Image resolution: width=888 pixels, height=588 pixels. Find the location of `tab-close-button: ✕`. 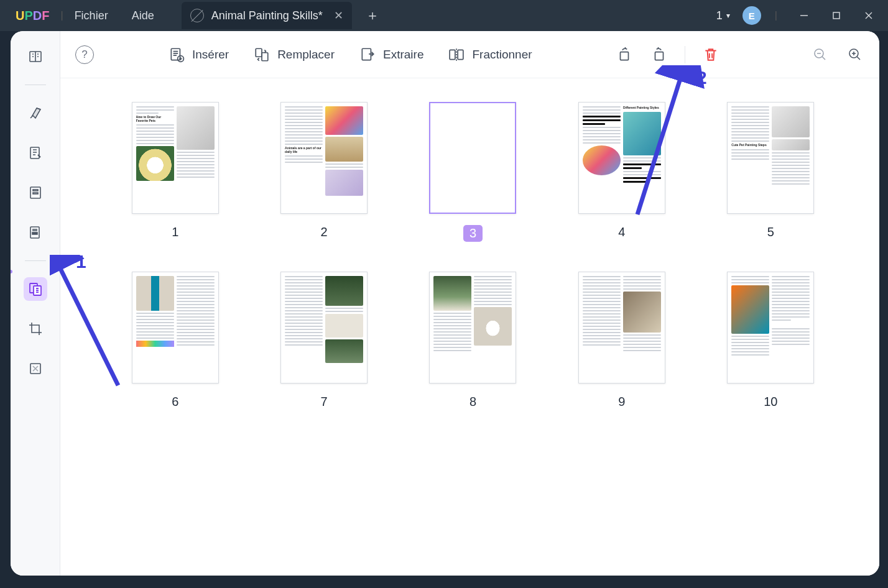

tab-close-button: ✕ is located at coordinates (338, 16).